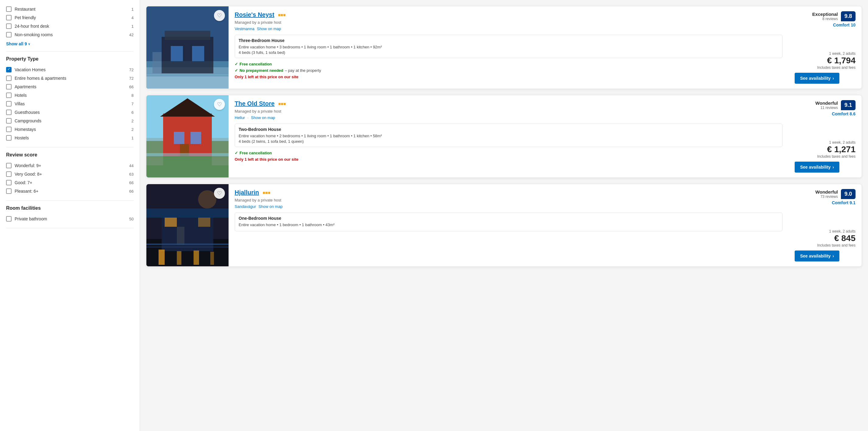 The width and height of the screenshot is (868, 431). Describe the element at coordinates (9, 165) in the screenshot. I see `checkbox-wonderful` at that location.